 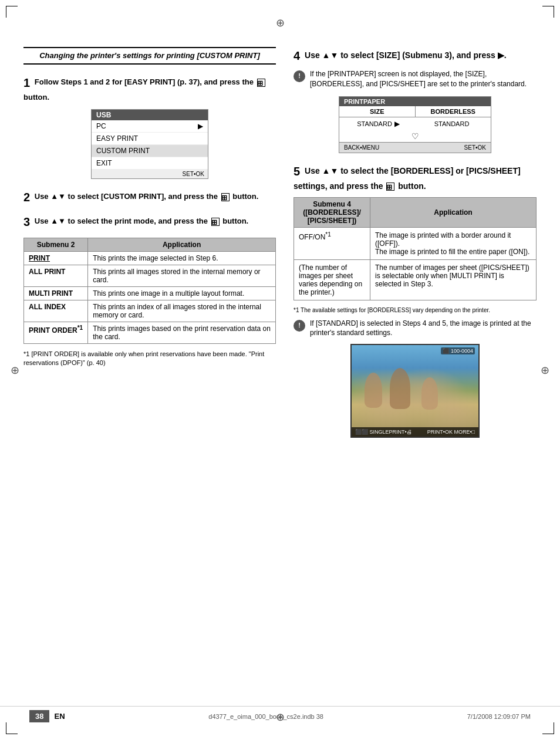 I want to click on usb-menu-item-pc: PC ▶, so click(x=150, y=127).